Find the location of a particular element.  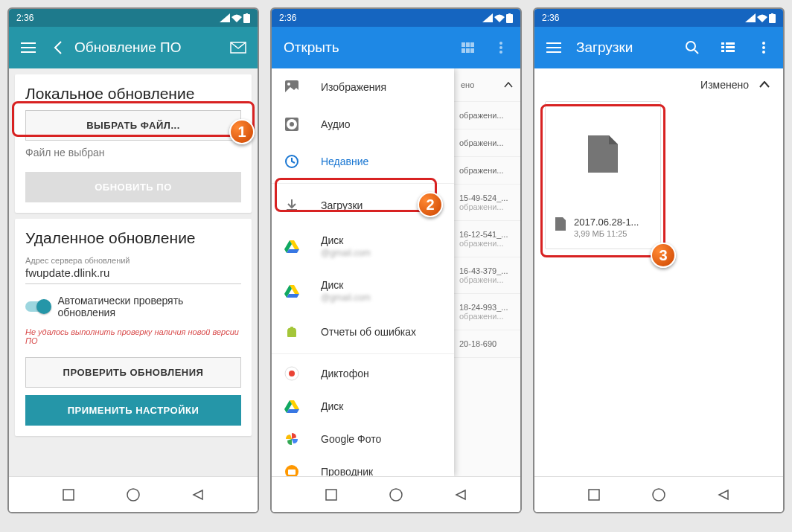

drawer-audio: Аудио is located at coordinates (363, 124).